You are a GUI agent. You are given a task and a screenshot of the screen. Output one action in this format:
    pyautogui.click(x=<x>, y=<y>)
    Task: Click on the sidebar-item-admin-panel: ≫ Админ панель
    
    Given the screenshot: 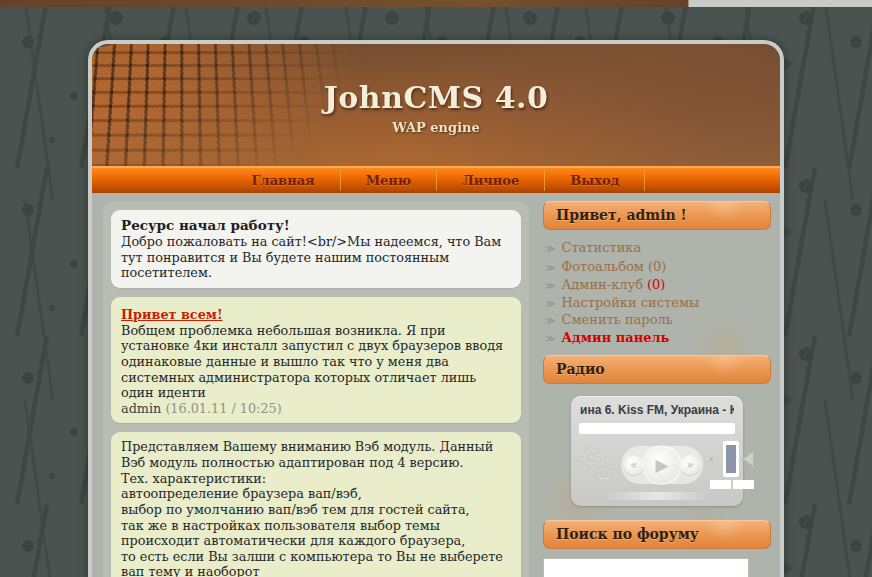 What is the action you would take?
    pyautogui.click(x=657, y=339)
    